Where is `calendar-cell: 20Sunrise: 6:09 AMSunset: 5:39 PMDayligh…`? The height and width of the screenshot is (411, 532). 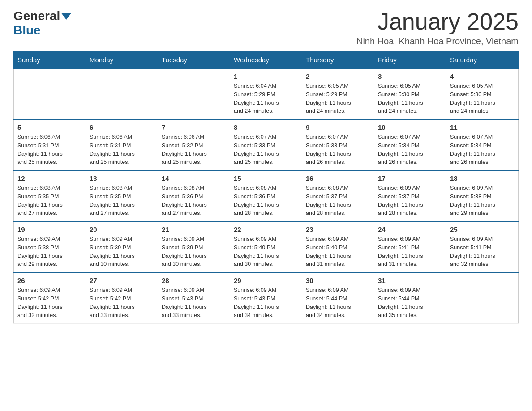
calendar-cell: 20Sunrise: 6:09 AMSunset: 5:39 PMDayligh… is located at coordinates (122, 247).